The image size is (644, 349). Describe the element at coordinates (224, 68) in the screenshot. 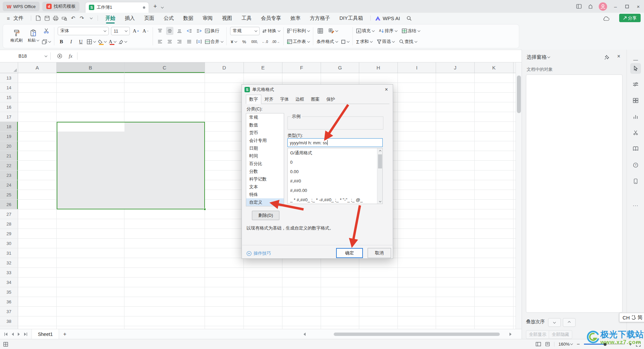

I see `column-header-D: D` at that location.